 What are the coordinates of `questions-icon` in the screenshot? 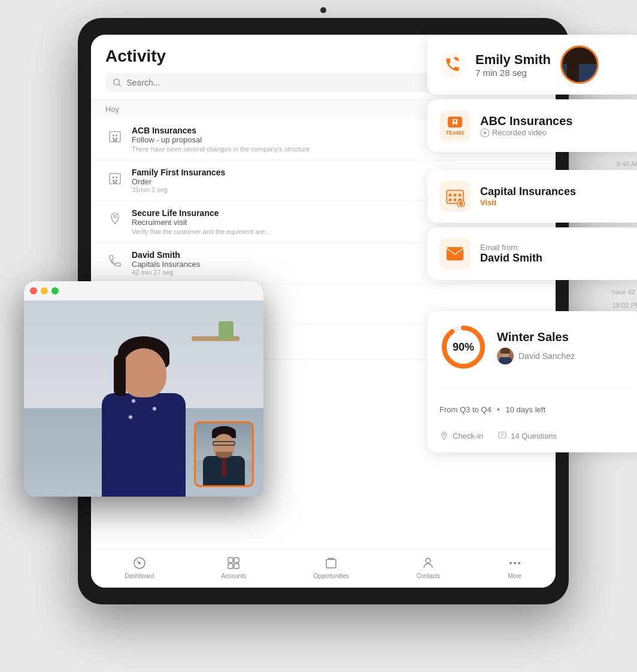 It's located at (502, 436).